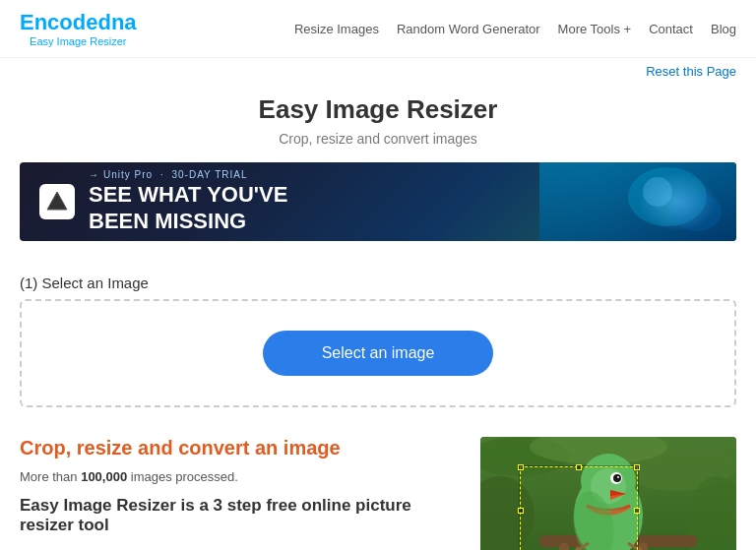  I want to click on step-label: (1) Select an Image, so click(378, 279).